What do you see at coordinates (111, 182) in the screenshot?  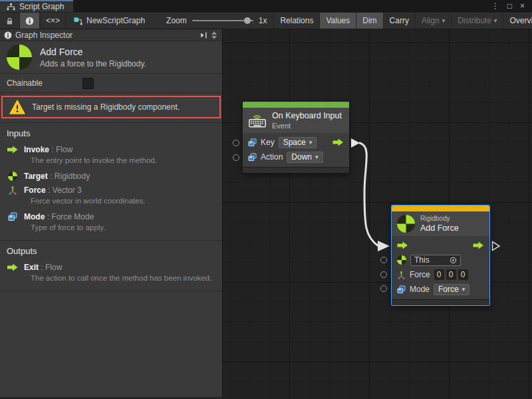 I see `inputs-section: Inputs Invoke : Flow The entry point to …` at bounding box center [111, 182].